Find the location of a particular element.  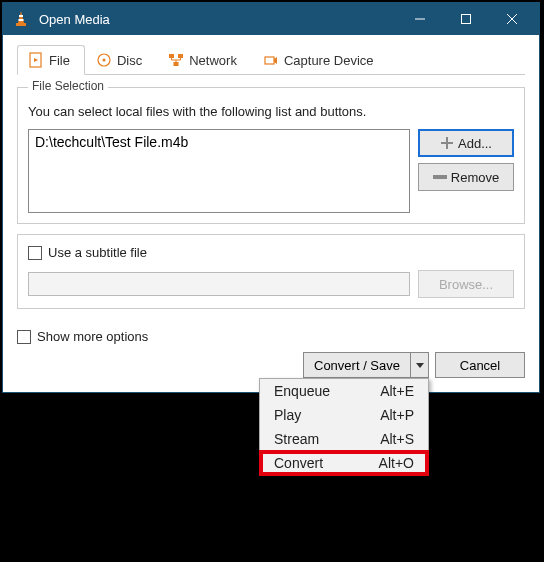

subtitle-path-input is located at coordinates (219, 284).